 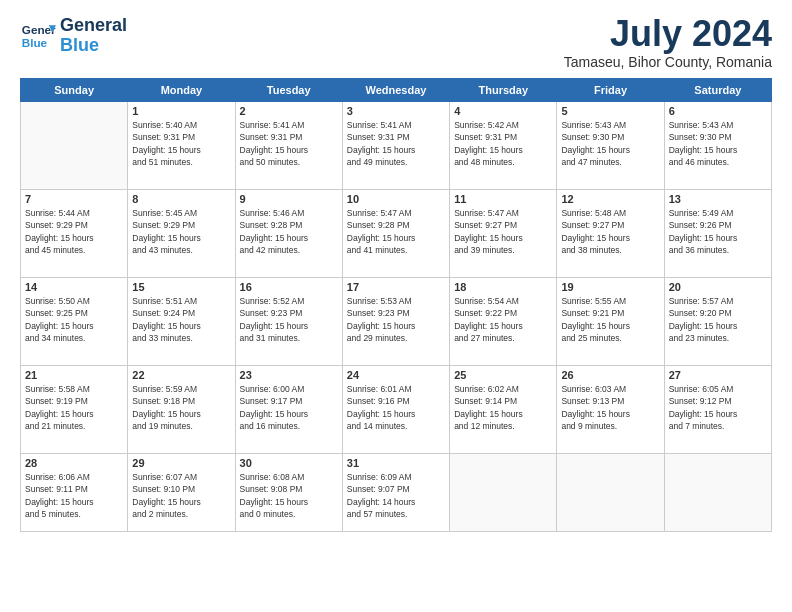 What do you see at coordinates (74, 410) in the screenshot?
I see `calendar-cell: 21Sunrise: 5:58 AM Sunset: 9:19 PM Dayli…` at bounding box center [74, 410].